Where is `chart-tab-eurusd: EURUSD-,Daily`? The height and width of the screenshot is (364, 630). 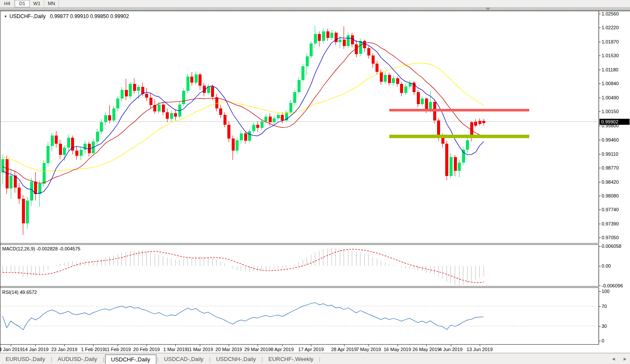
chart-tab-eurusd: EURUSD-,Daily is located at coordinates (25, 359).